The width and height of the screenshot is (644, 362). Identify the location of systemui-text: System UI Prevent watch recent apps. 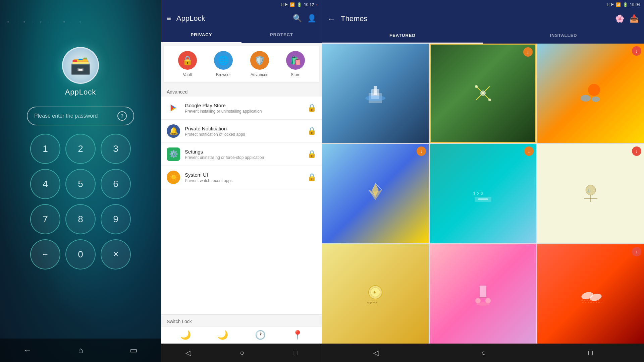
(246, 178).